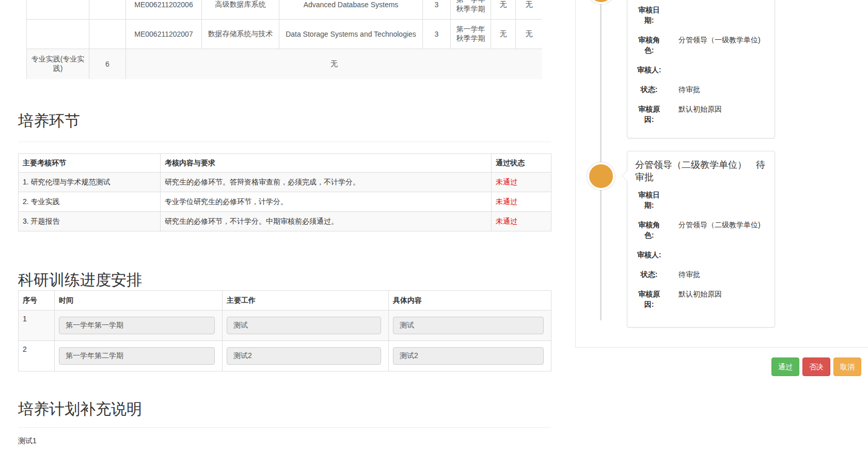 This screenshot has width=868, height=451. What do you see at coordinates (285, 182) in the screenshot?
I see `table-row: 1. 研究伦理与学术规范测试 研究生的必修环节。答辩资格审查前，必须完成，不计学…` at bounding box center [285, 182].